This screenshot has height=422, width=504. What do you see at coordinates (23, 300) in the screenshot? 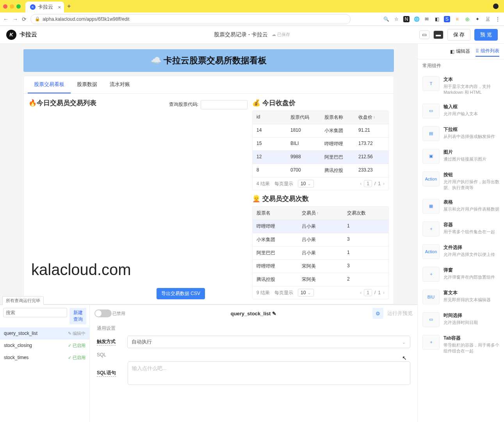
I see `run-status-tab: 所有查询运行完毕` at bounding box center [23, 300].